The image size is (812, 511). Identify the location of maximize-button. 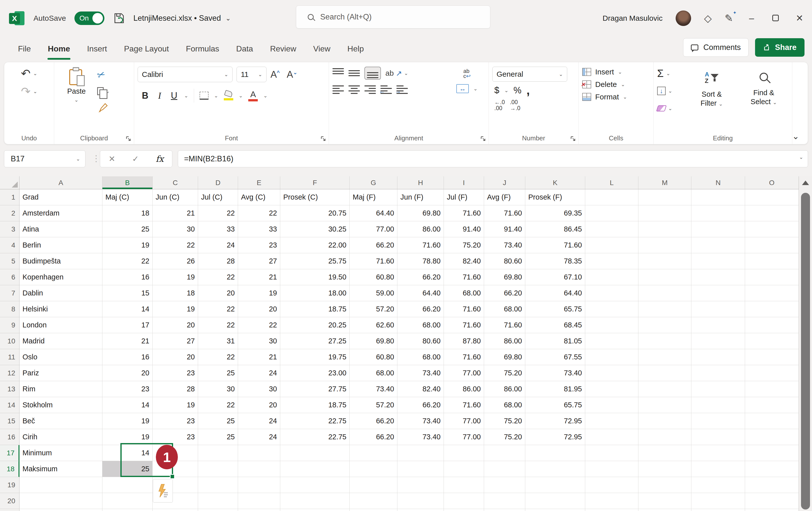
(776, 18).